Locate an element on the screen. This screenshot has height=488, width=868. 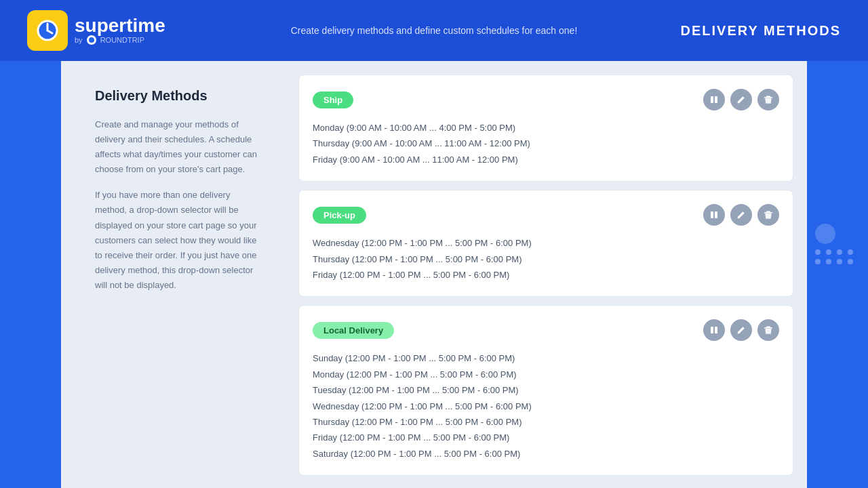
pause-button-pickup is located at coordinates (714, 215).